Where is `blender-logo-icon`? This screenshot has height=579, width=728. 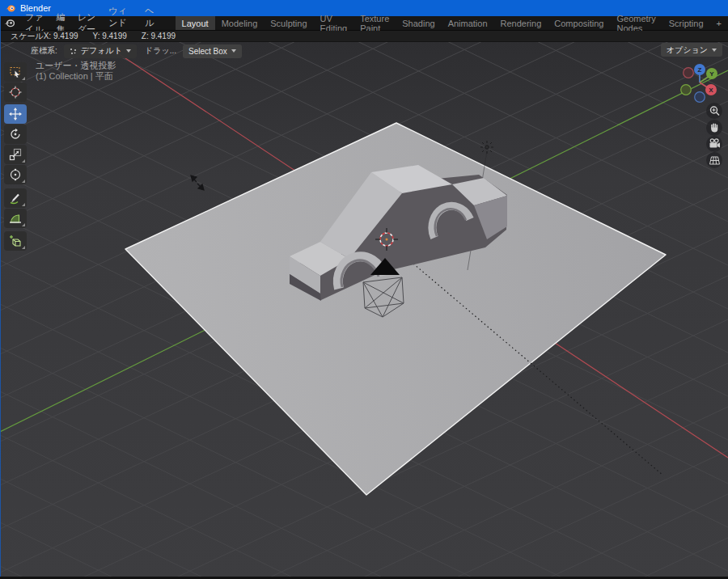
blender-logo-icon is located at coordinates (11, 8).